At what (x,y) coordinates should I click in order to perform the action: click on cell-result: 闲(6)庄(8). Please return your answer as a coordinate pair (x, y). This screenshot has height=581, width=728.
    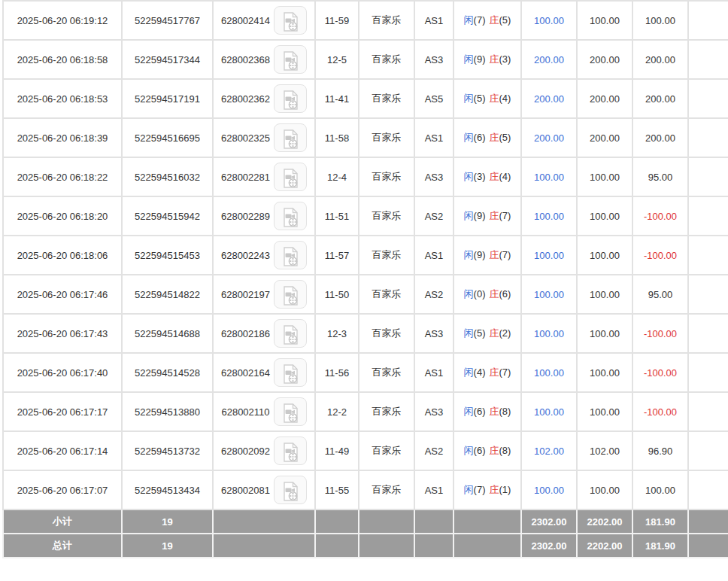
    Looking at the image, I should click on (487, 412).